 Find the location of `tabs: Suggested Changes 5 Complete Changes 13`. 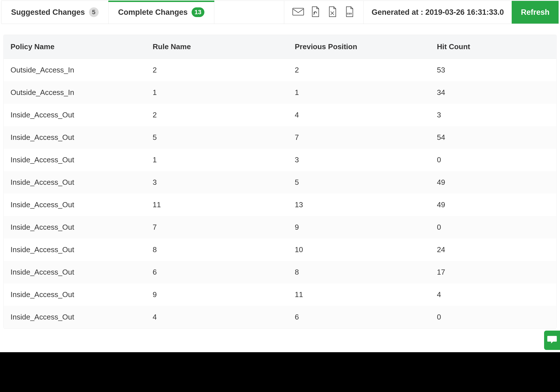

tabs: Suggested Changes 5 Complete Changes 13 is located at coordinates (108, 12).